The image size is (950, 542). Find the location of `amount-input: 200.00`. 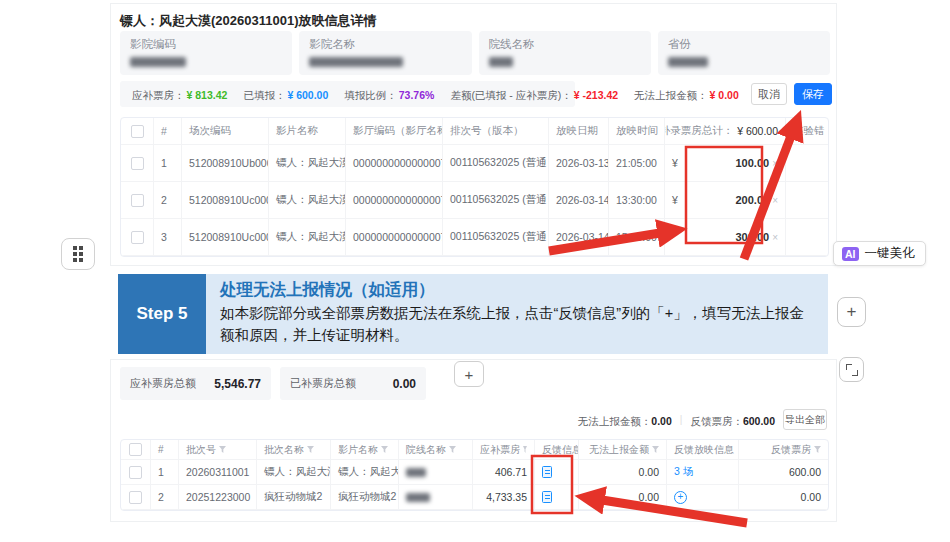

amount-input: 200.00 is located at coordinates (753, 200).